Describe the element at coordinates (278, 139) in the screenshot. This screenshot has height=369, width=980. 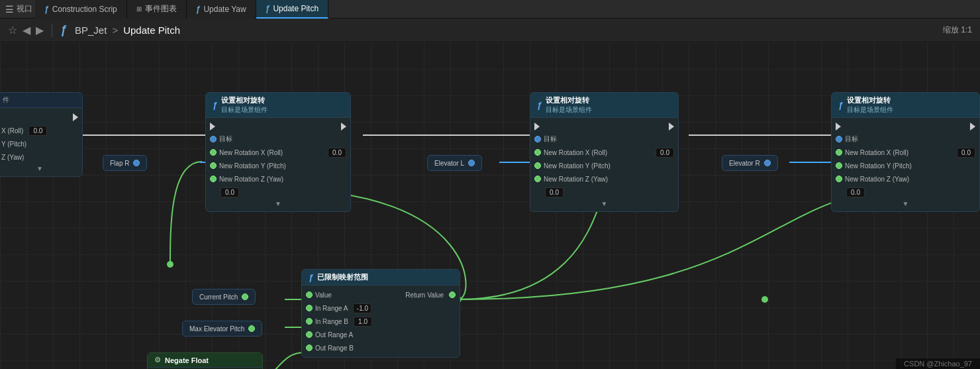
I see `pin-target-1: 目标` at that location.